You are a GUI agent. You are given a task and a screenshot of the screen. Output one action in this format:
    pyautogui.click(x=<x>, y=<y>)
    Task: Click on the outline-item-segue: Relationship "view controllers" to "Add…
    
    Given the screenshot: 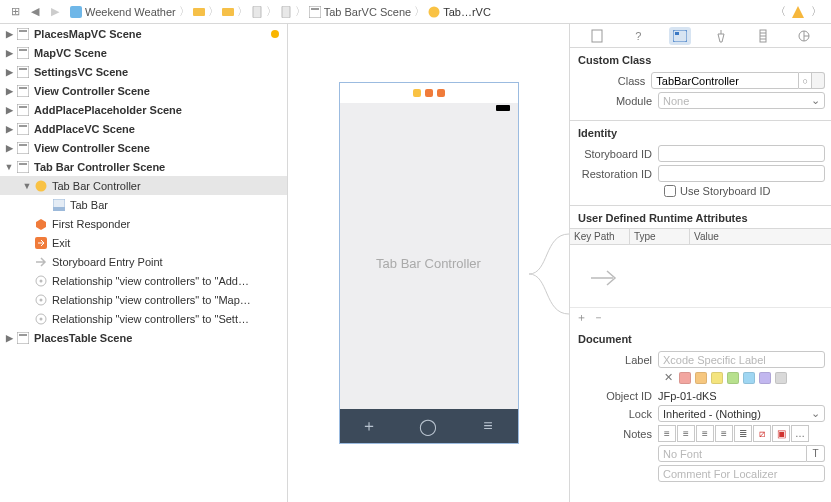 What is the action you would take?
    pyautogui.click(x=144, y=280)
    